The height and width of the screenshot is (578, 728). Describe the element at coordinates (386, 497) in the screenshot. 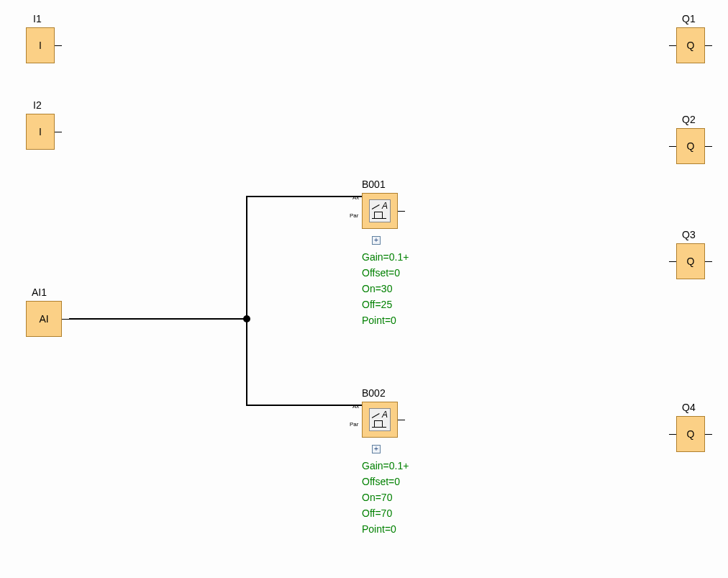

I see `params-B002: Gain=0.1+ Offset=0 On=70 Off=70 Point=0` at that location.